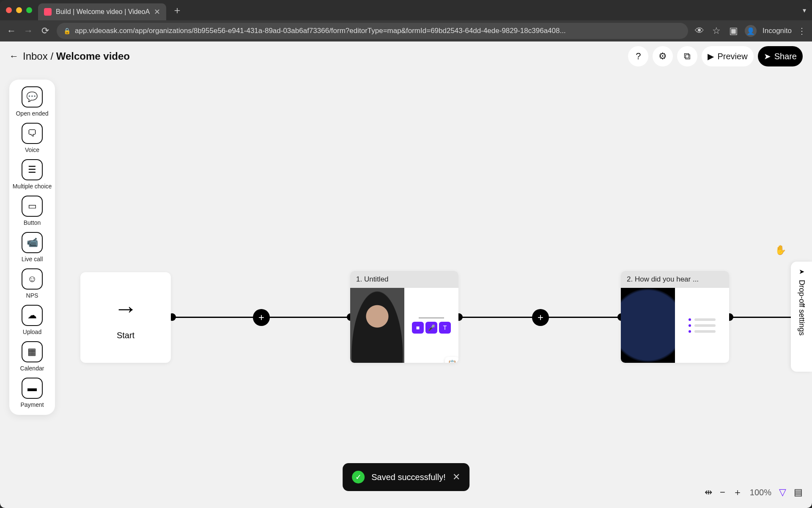  I want to click on close-window-icon, so click(9, 10).